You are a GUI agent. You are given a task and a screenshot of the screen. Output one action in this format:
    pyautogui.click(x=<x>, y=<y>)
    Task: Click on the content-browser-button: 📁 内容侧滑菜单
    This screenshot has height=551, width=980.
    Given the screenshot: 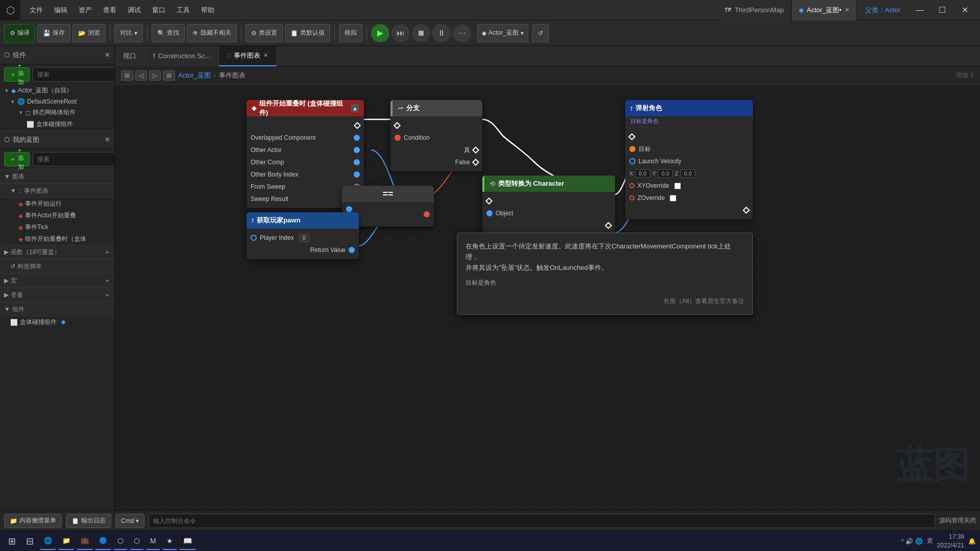 What is the action you would take?
    pyautogui.click(x=33, y=521)
    